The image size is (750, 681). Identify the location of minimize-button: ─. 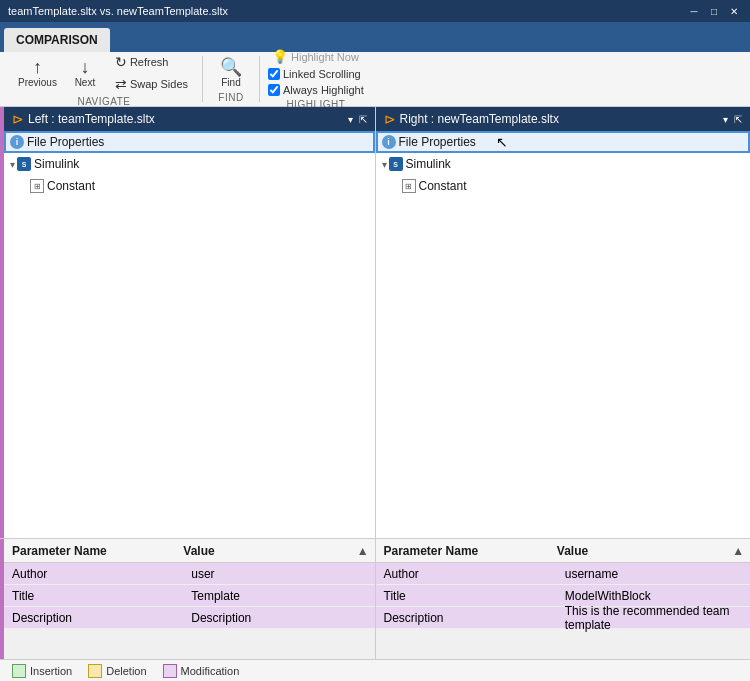
(694, 11).